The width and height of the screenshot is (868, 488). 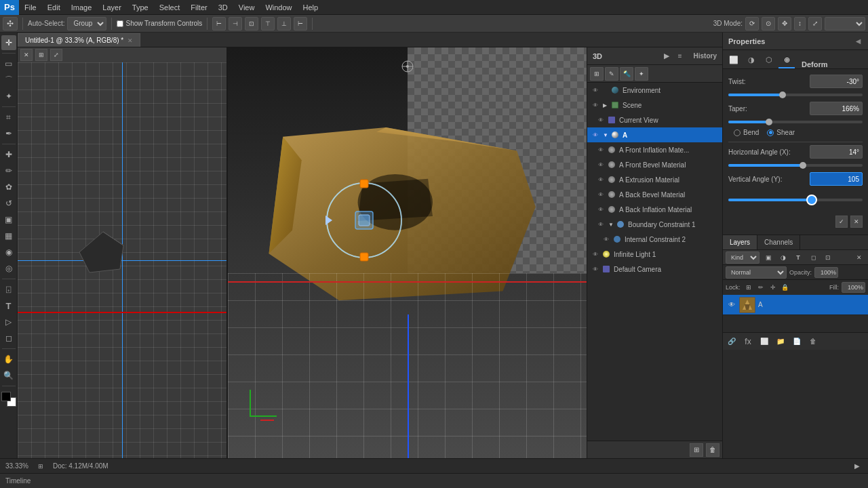 I want to click on 3d-footer-delete-btn: 🗑, so click(x=713, y=450).